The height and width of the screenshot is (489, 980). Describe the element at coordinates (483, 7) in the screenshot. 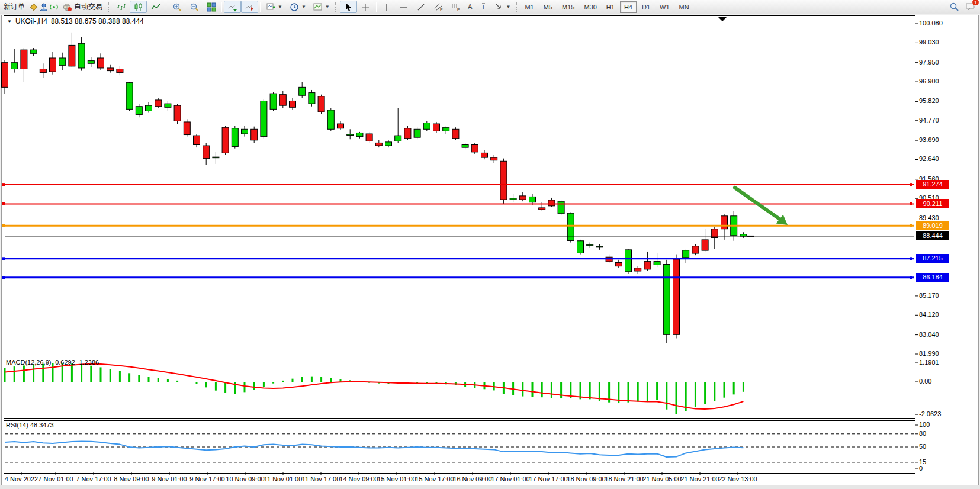

I see `text-label-button: T` at that location.